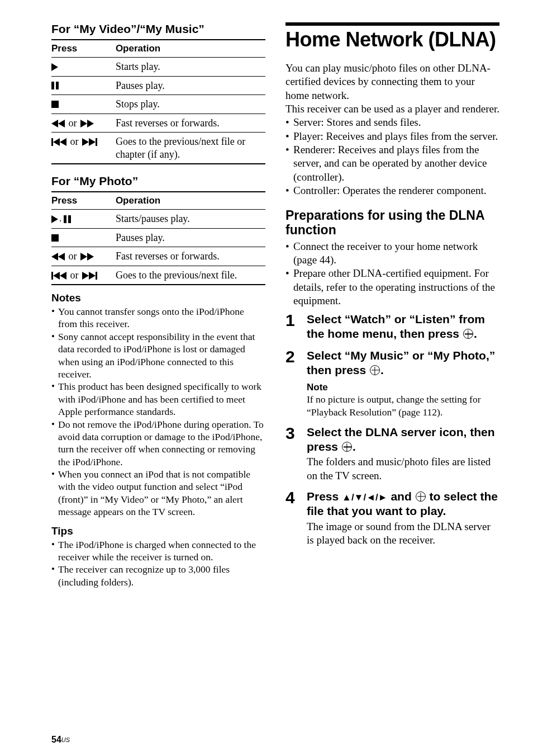 The width and height of the screenshot is (533, 756). What do you see at coordinates (159, 318) in the screenshot?
I see `note-item: You cannot transfer songs onto the iPod/…` at bounding box center [159, 318].